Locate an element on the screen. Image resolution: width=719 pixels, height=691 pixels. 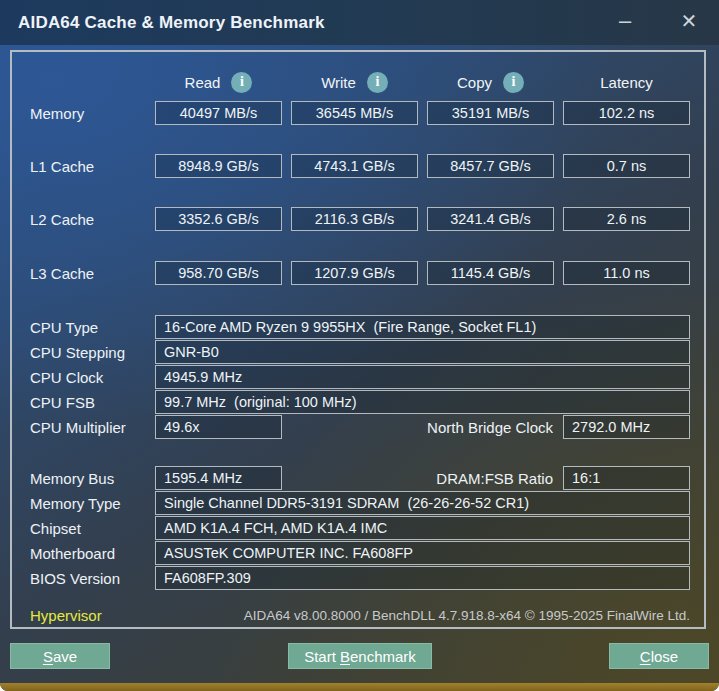
l3-copy-value: 1145.4 GB/s is located at coordinates (490, 273).